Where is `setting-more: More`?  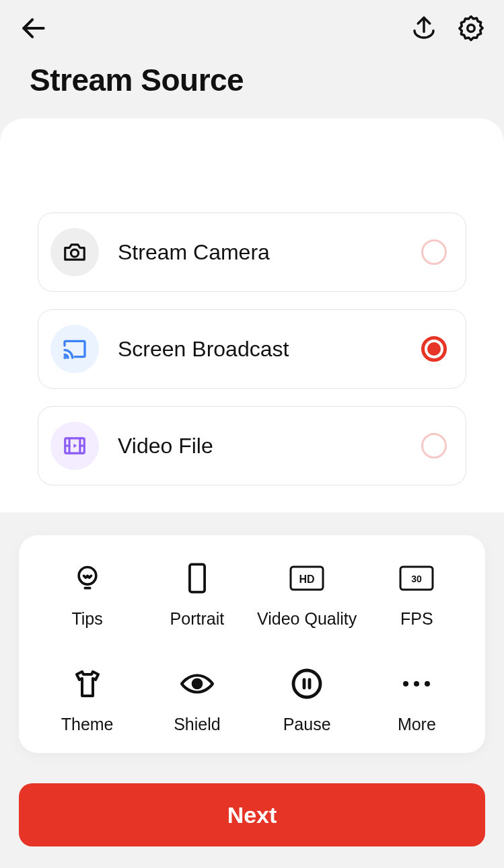 setting-more: More is located at coordinates (417, 701).